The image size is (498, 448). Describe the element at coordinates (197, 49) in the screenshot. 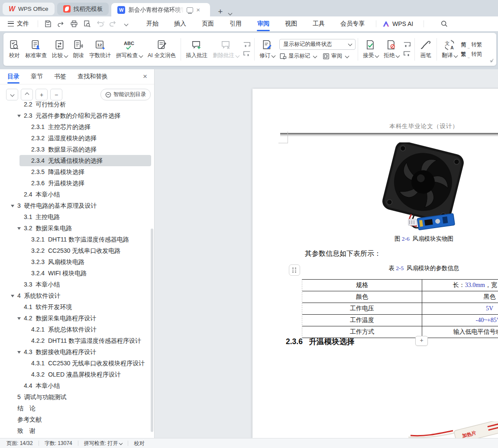

I see `insert-comment-button: 插入批注` at that location.